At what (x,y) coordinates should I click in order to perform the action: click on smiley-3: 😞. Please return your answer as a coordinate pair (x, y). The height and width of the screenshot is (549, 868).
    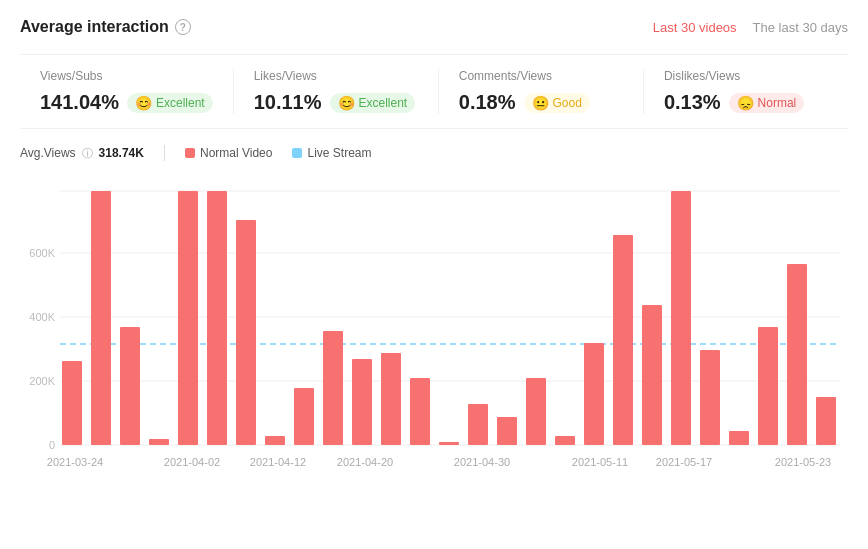
    Looking at the image, I should click on (746, 103).